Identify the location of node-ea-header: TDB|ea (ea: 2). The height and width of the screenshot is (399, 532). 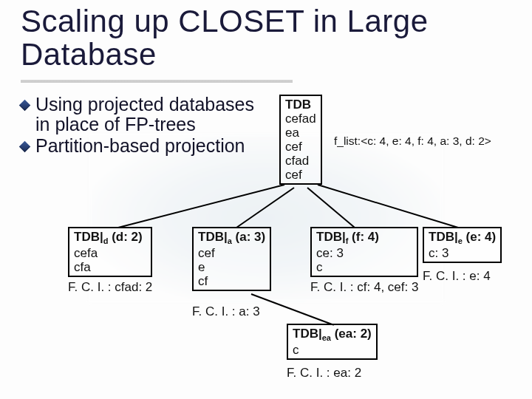
(332, 334).